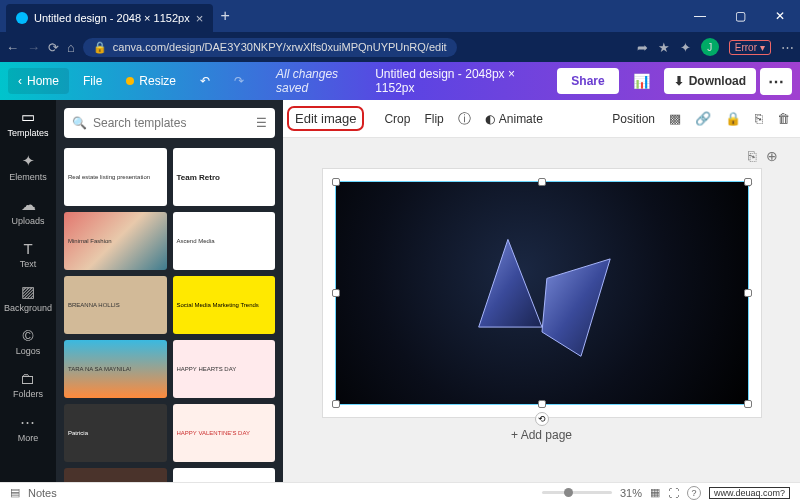 This screenshot has width=800, height=502. I want to click on tab-close-icon: ×, so click(200, 18).